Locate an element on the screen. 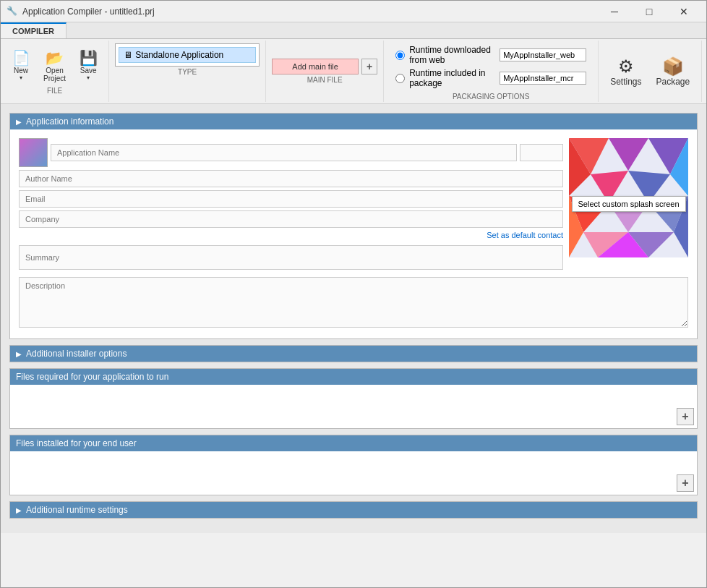 Image resolution: width=707 pixels, height=588 pixels. save-dropdown-arrow: ▾ is located at coordinates (88, 78).